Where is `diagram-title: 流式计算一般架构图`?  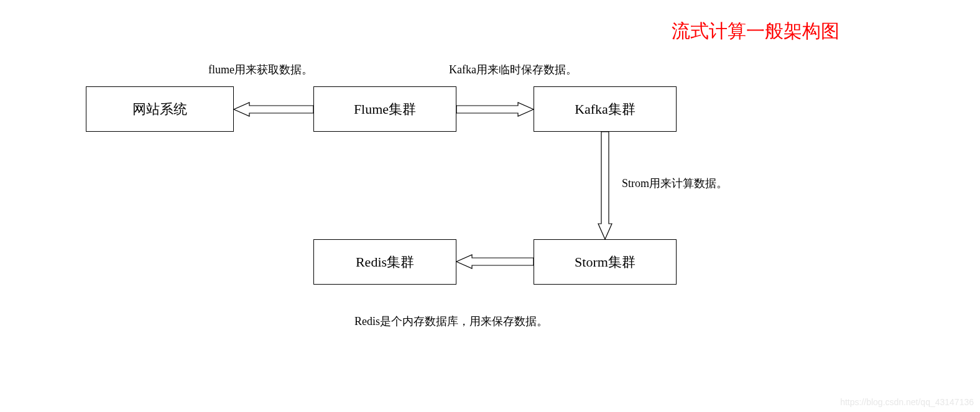 diagram-title: 流式计算一般架构图 is located at coordinates (756, 31).